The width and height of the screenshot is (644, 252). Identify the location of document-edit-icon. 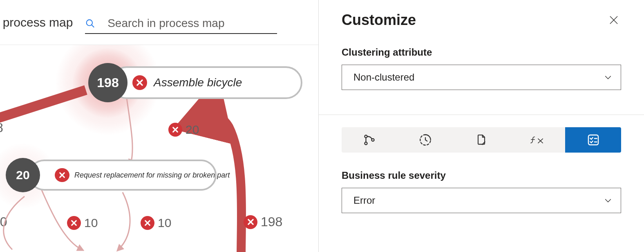
(481, 140).